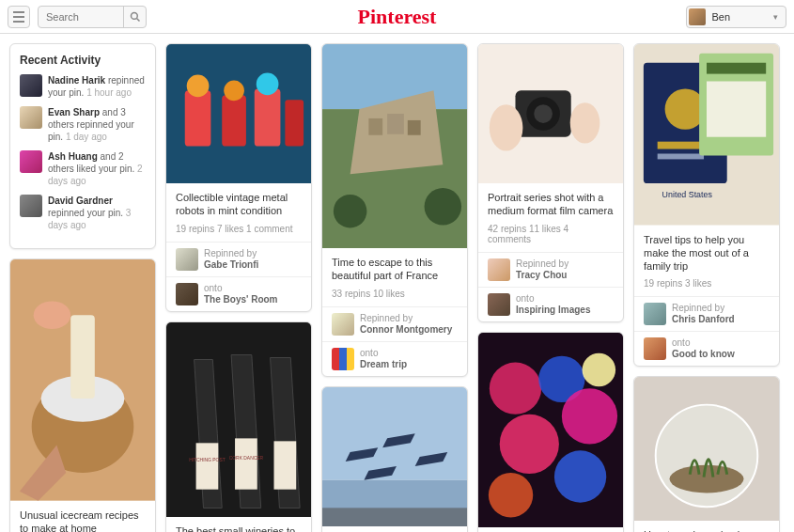  Describe the element at coordinates (707, 454) in the screenshot. I see `pin-card: How to make a simple terrarium for your …` at that location.